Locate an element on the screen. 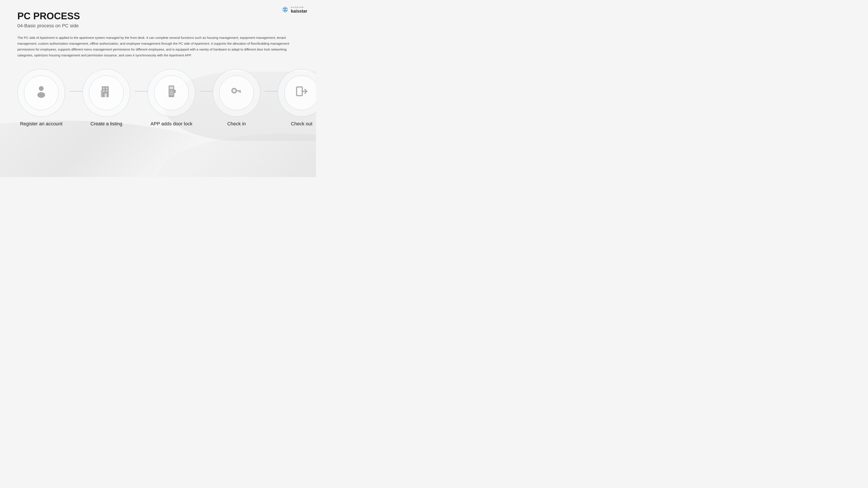  process-flow: Register an account is located at coordinates (158, 98).